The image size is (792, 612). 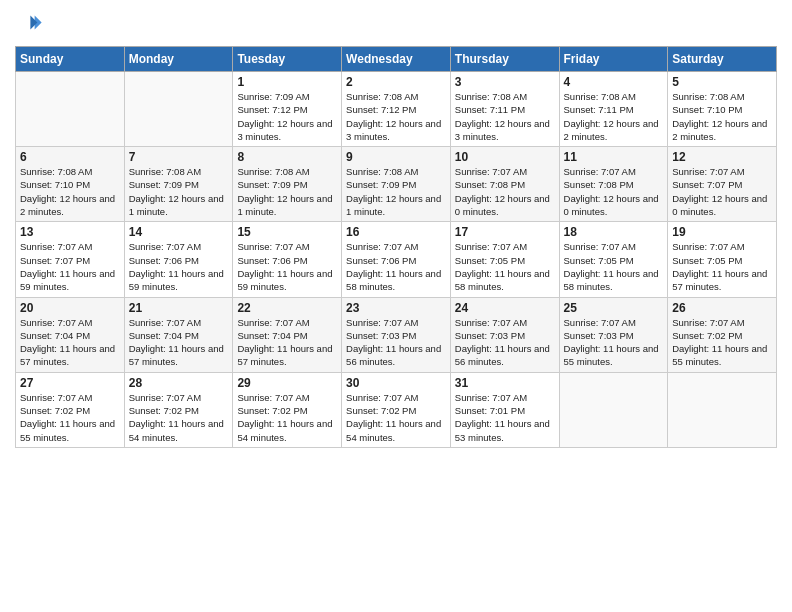 I want to click on day-number: 8, so click(x=287, y=157).